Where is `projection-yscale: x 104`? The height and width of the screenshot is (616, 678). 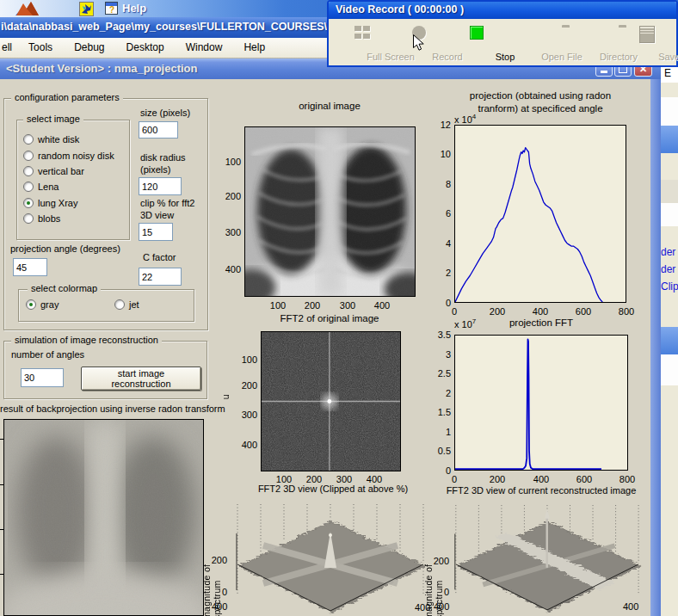
projection-yscale: x 104 is located at coordinates (465, 119).